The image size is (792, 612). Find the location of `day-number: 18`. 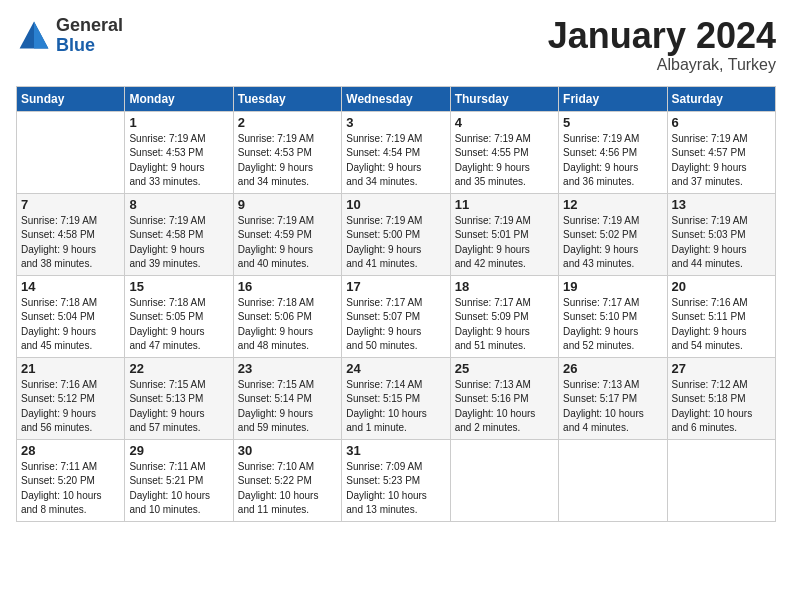

day-number: 18 is located at coordinates (504, 286).